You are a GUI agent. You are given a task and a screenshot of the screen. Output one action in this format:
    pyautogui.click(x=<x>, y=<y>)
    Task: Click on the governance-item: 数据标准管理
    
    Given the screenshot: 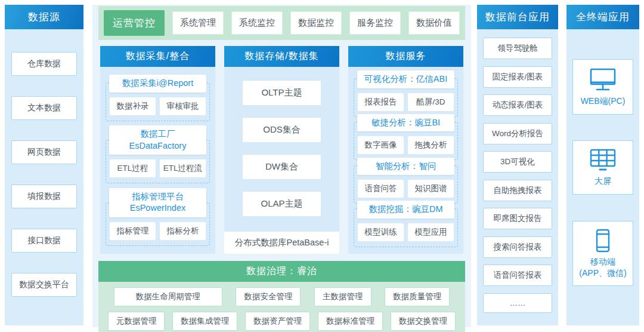 What is the action you would take?
    pyautogui.click(x=351, y=321)
    